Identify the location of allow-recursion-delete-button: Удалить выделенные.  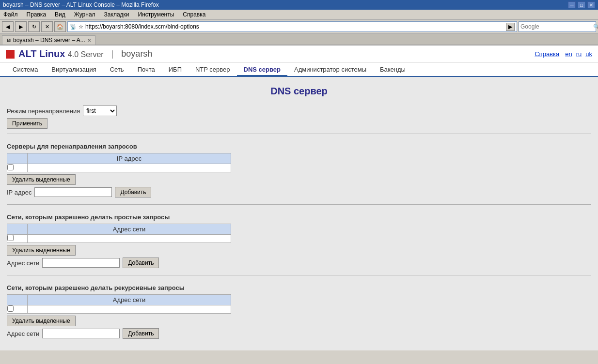
(41, 321).